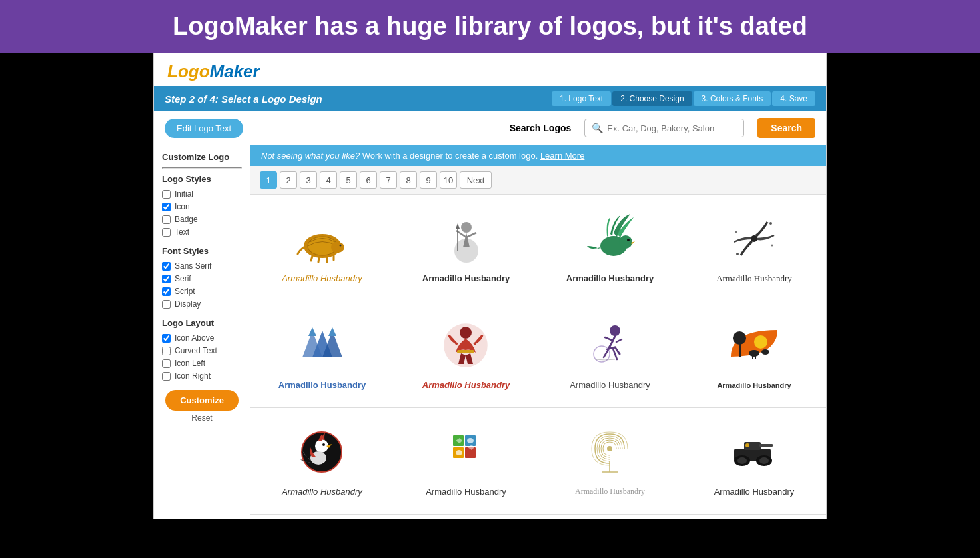  Describe the element at coordinates (476, 180) in the screenshot. I see `next-button: Next` at that location.